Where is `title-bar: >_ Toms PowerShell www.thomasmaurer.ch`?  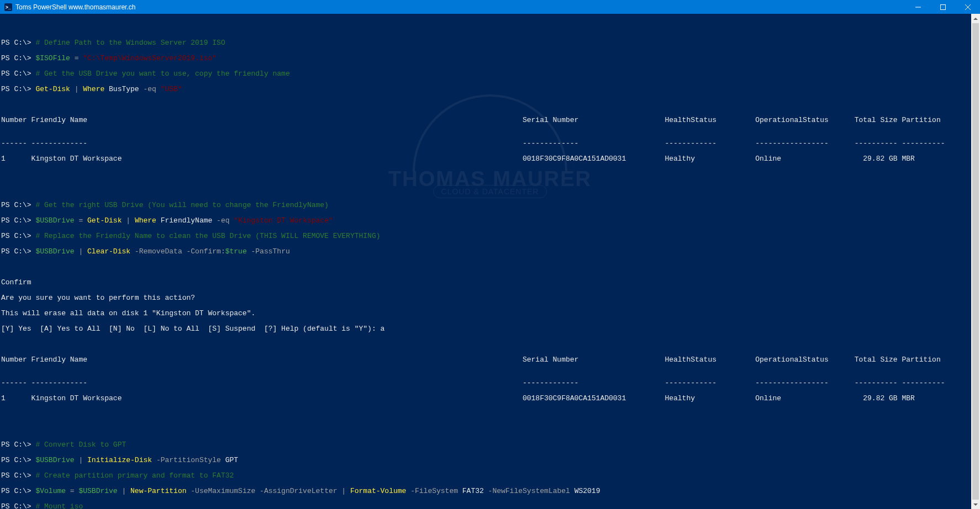
title-bar: >_ Toms PowerShell www.thomasmaurer.ch is located at coordinates (490, 7).